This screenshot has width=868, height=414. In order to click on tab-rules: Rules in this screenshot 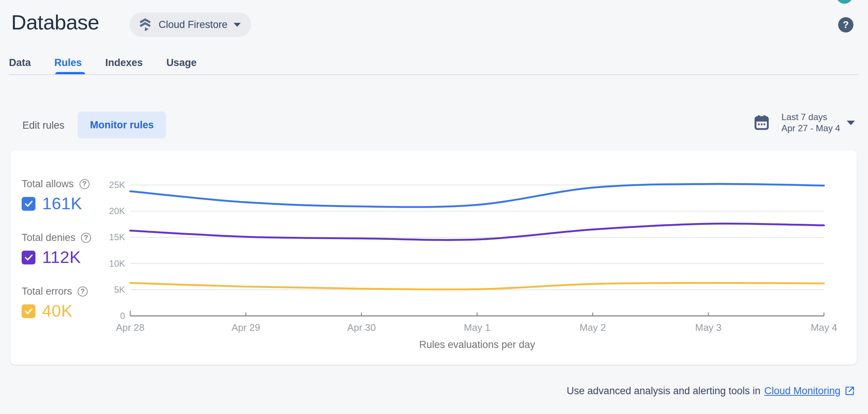, I will do `click(68, 63)`.